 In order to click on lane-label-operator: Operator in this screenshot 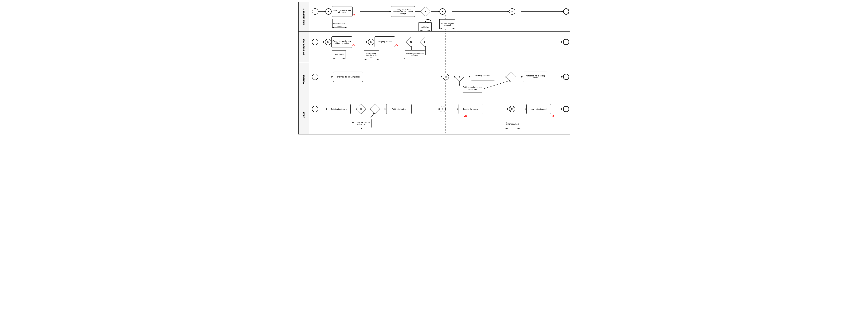, I will do `click(304, 80)`.